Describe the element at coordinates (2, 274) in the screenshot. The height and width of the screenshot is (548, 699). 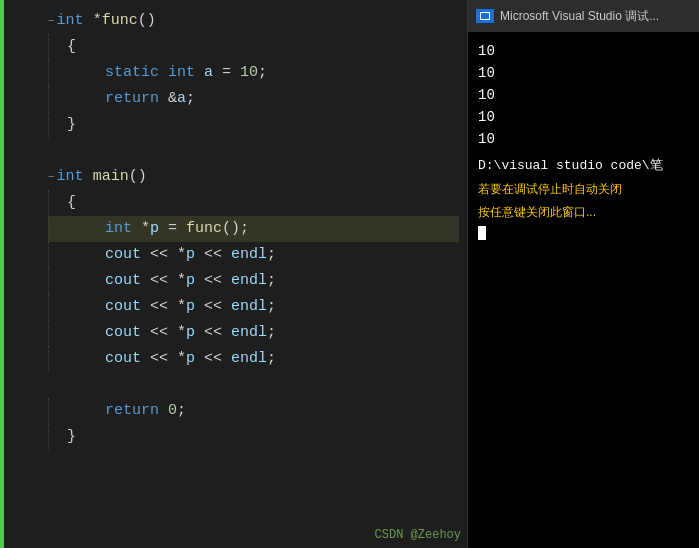
I see `green-accent` at that location.